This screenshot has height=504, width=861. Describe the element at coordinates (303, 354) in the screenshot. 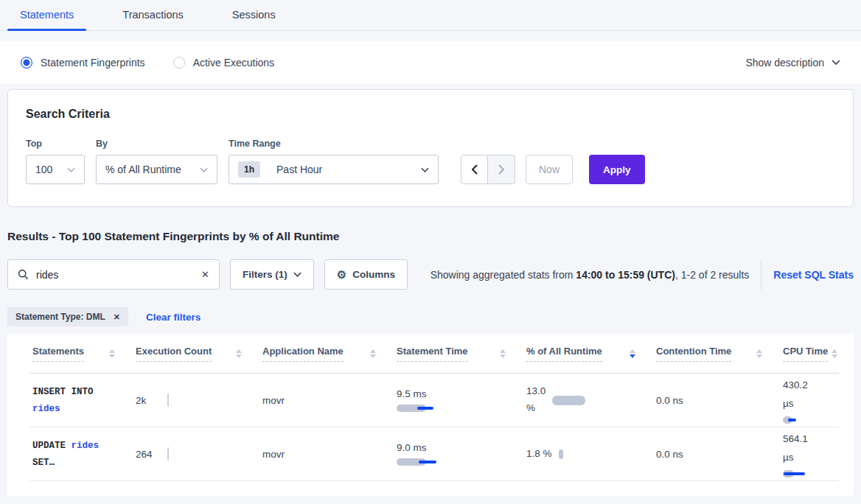

I see `column-header-label: Application Name` at that location.